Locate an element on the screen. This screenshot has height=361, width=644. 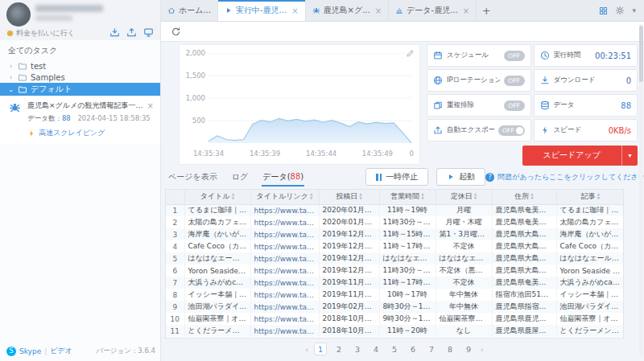
table-row: 11とくだラーメン｜地元...https://www.tabirai.net/s… is located at coordinates (394, 331).